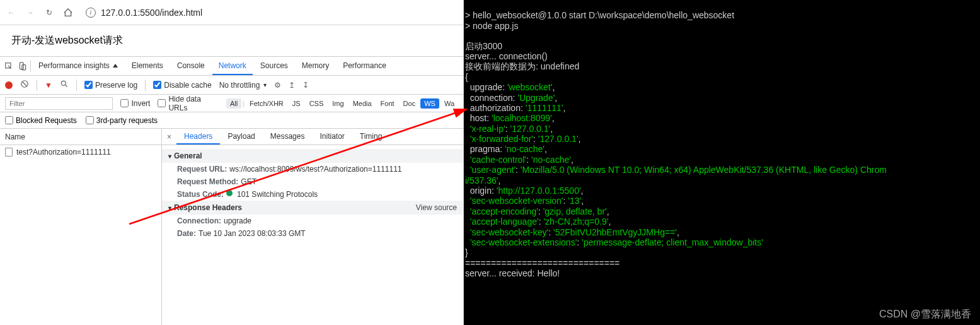 The width and height of the screenshot is (980, 325). What do you see at coordinates (30, 13) in the screenshot?
I see `forward-button: →` at bounding box center [30, 13].